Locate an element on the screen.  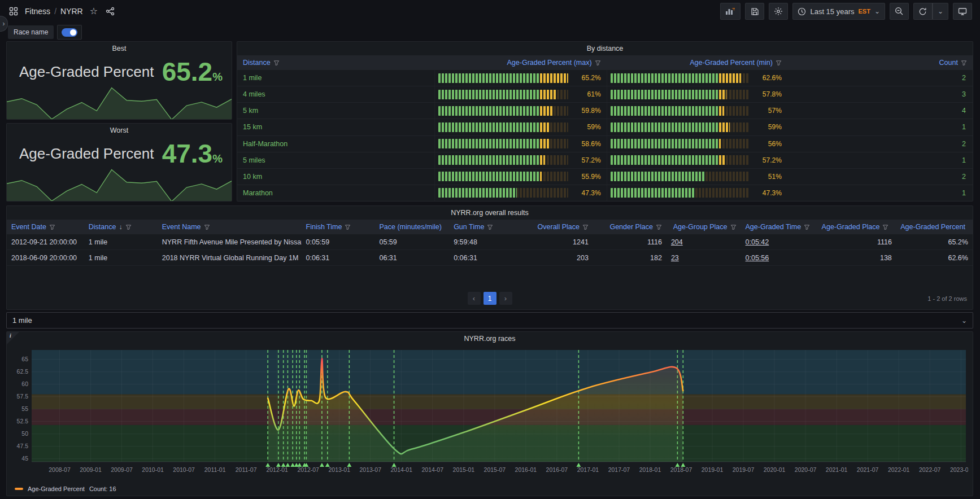
distance-cell: 10 km is located at coordinates (336, 177).